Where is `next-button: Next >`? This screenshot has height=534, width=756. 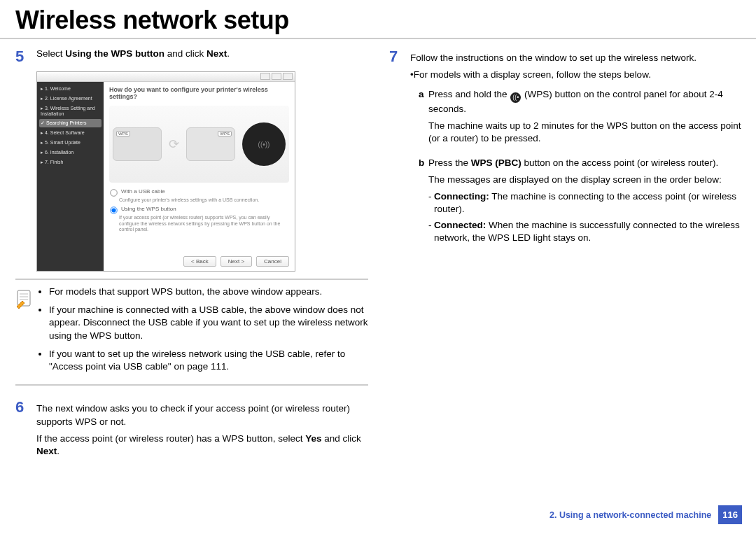 next-button: Next > is located at coordinates (237, 262).